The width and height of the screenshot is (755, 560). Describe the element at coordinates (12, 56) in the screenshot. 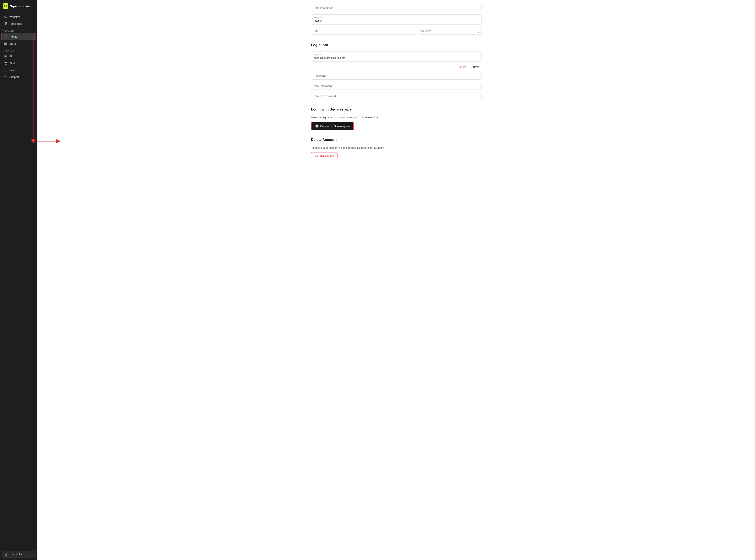

I see `sidebar-item-label: Bio` at that location.